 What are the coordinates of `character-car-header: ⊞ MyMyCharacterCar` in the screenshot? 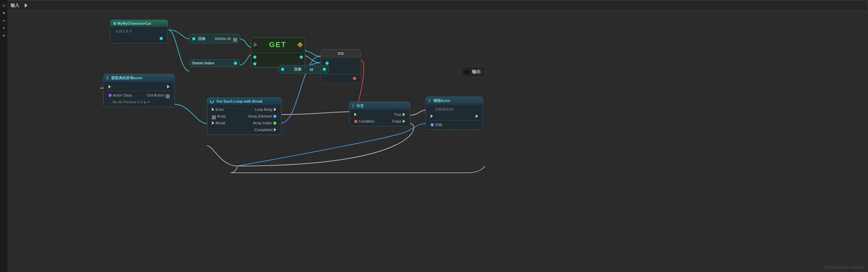 It's located at (139, 23).